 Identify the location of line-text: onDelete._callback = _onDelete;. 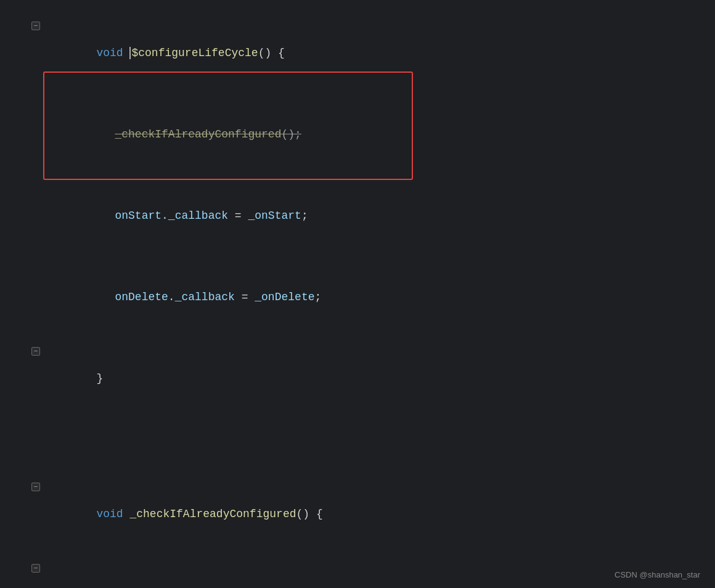
(379, 297).